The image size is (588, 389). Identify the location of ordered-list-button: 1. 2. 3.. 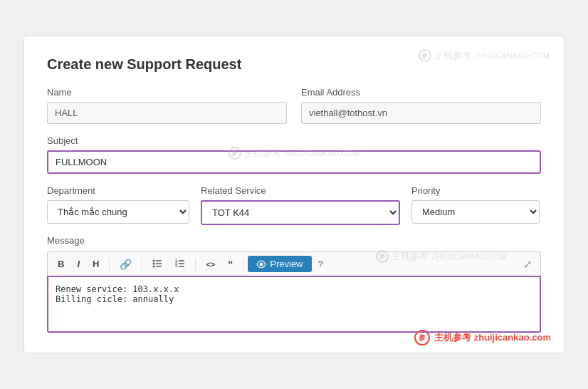
(180, 264).